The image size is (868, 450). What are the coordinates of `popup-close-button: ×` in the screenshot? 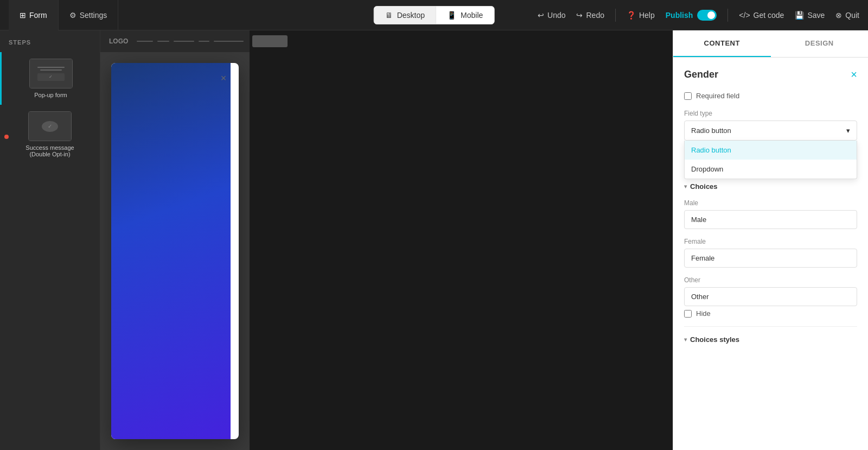 It's located at (224, 78).